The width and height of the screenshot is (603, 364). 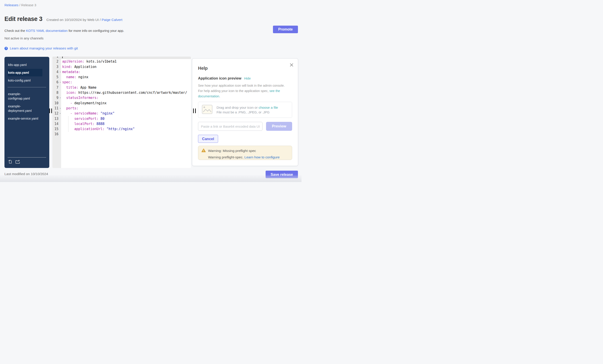 What do you see at coordinates (18, 162) in the screenshot?
I see `new-folder-icon` at bounding box center [18, 162].